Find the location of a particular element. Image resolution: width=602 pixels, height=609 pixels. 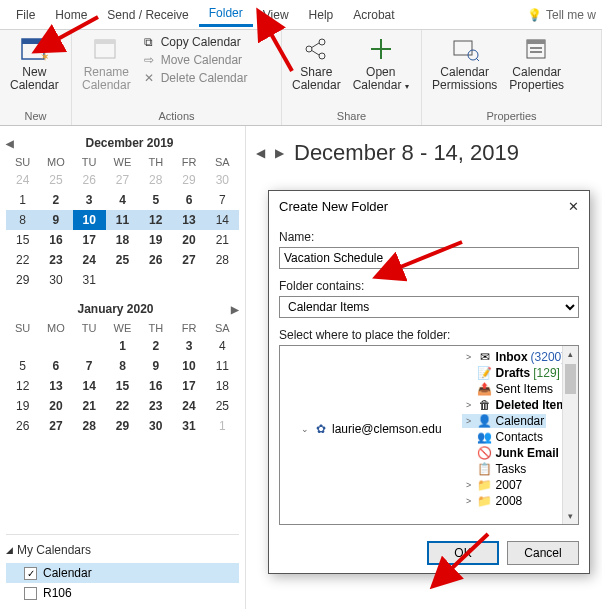

close-icon: ✕ is located at coordinates (574, 206).